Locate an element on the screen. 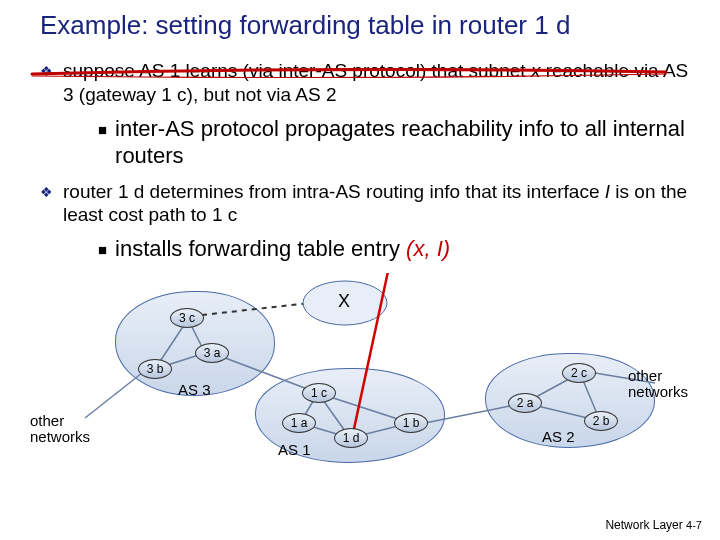  bullet-1: ❖ suppose AS 1 learns (via inter-AS prot… is located at coordinates (365, 83).